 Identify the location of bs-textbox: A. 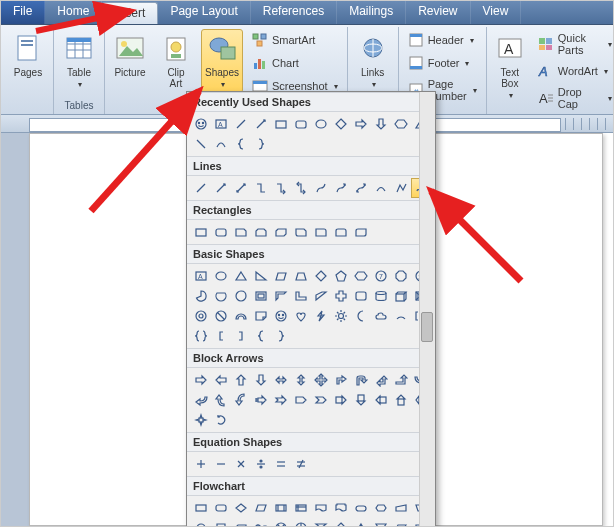
(201, 276).